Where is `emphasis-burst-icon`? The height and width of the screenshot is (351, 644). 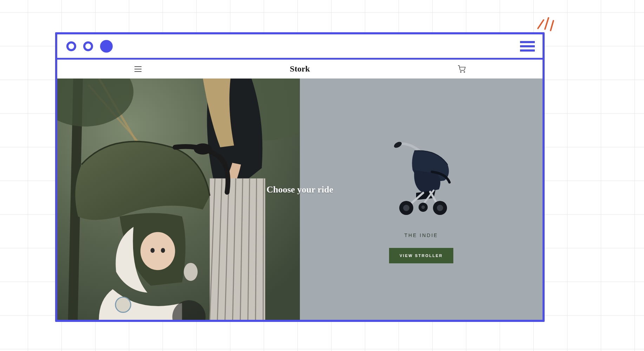 emphasis-burst-icon is located at coordinates (545, 22).